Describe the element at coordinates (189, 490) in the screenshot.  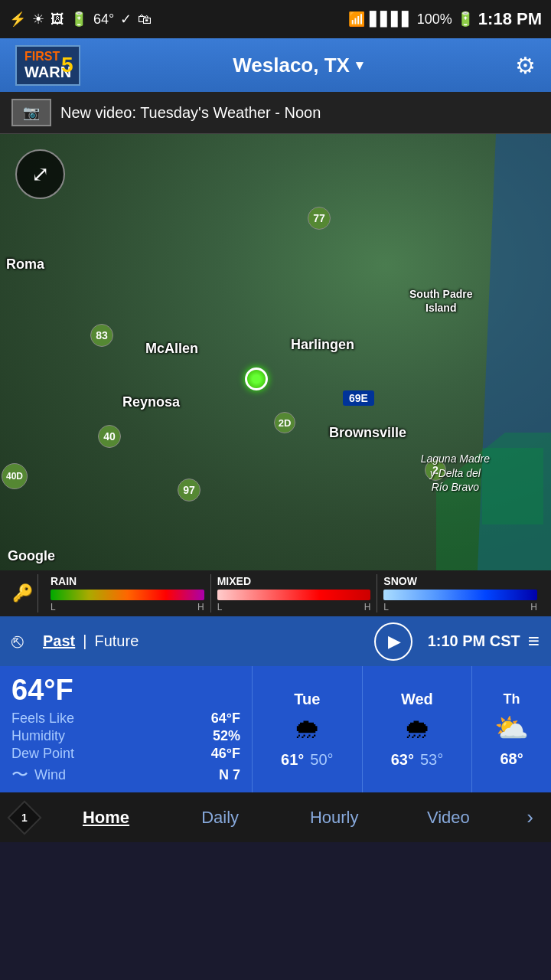
I see `road-97: 97` at that location.